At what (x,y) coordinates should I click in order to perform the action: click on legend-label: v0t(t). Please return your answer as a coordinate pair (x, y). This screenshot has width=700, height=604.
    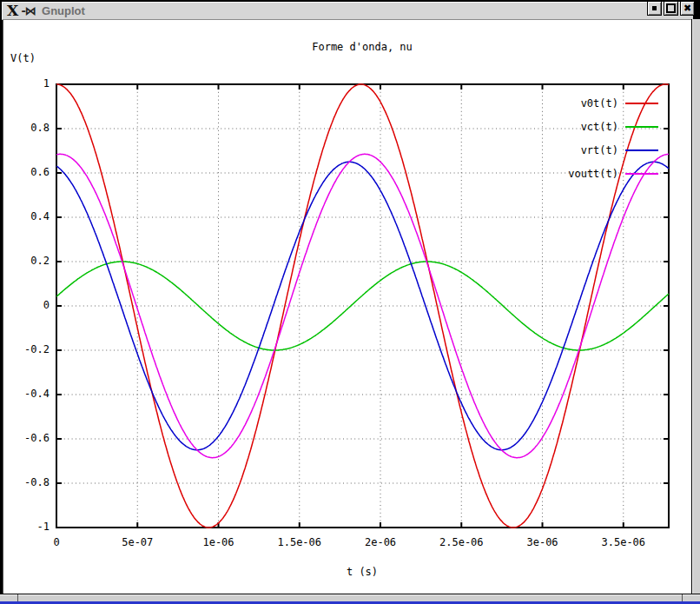
    Looking at the image, I should click on (599, 103).